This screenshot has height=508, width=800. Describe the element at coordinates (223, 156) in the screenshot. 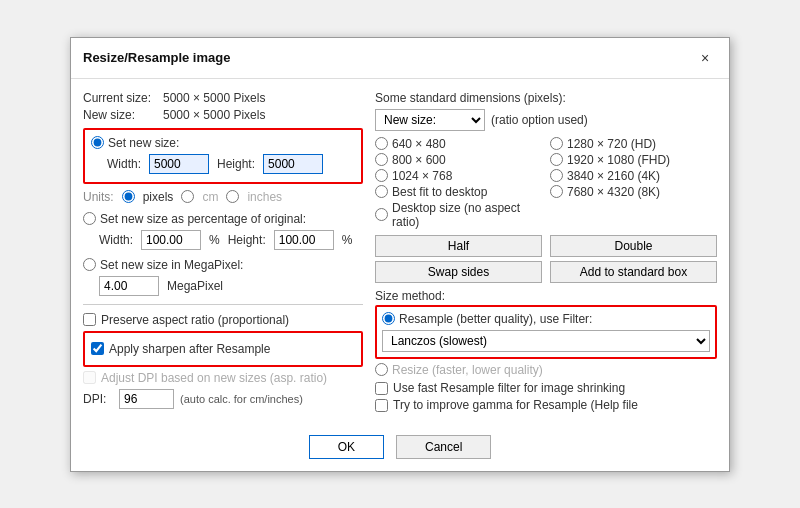

I see `set-new-size-box: Set new size: Width: Height:` at that location.